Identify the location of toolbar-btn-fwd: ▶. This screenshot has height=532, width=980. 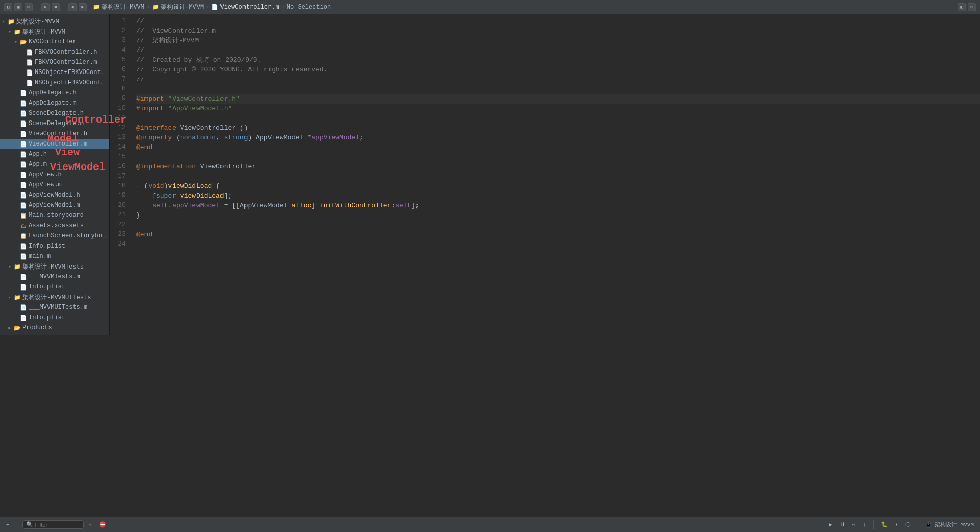
(83, 7).